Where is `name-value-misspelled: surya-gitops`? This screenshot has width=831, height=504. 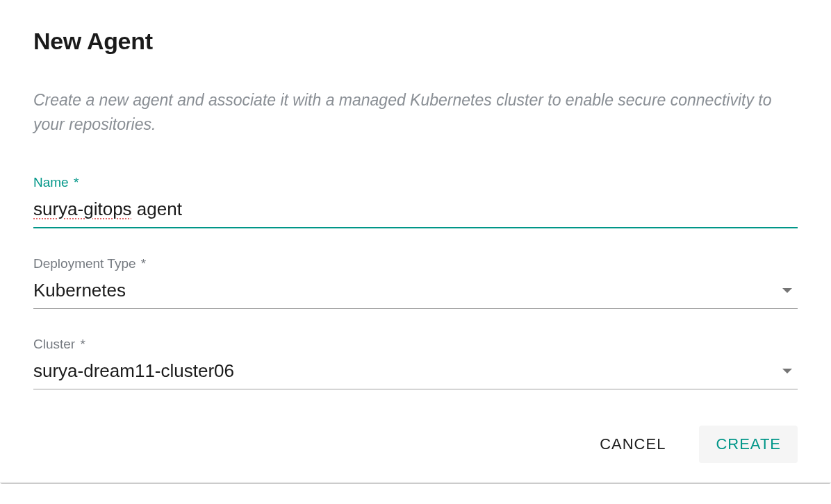 name-value-misspelled: surya-gitops is located at coordinates (83, 209).